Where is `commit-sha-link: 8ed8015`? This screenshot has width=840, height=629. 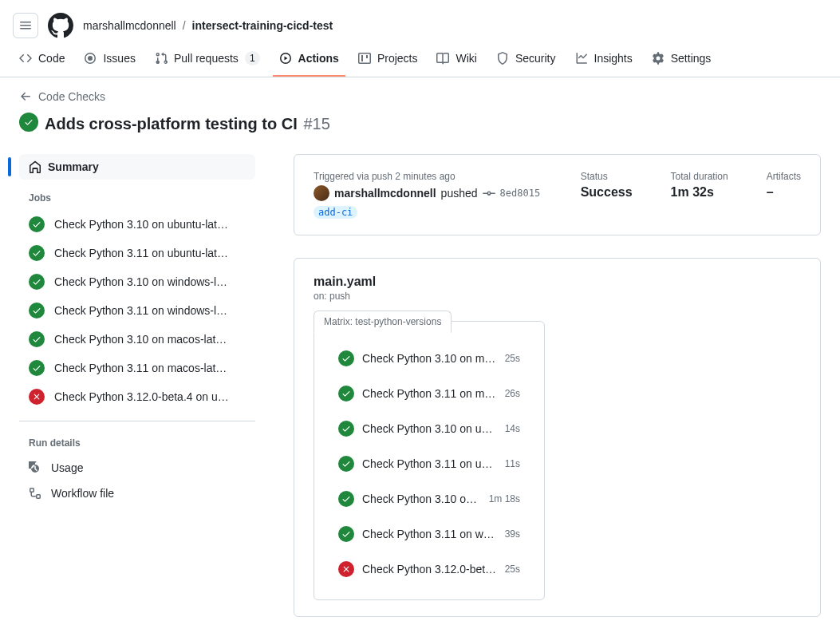 commit-sha-link: 8ed8015 is located at coordinates (520, 193).